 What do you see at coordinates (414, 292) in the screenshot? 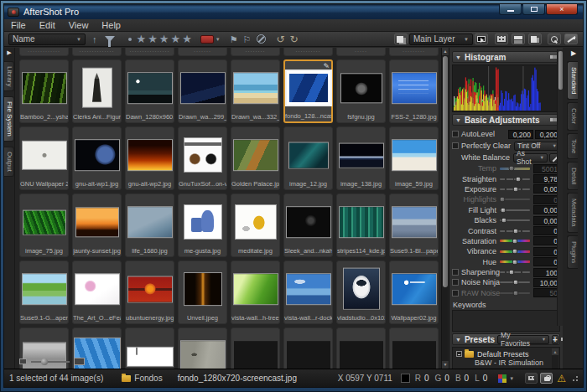
I see `thumbnail-cell: Wallpaper02.jpg` at bounding box center [414, 292].